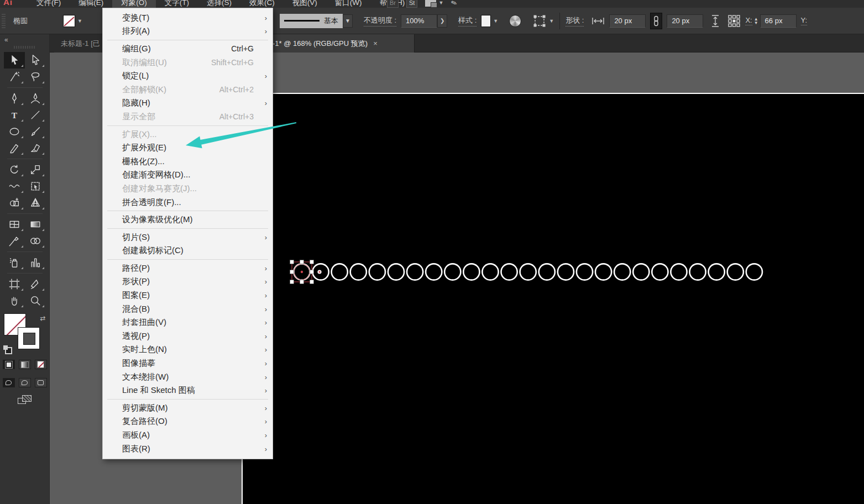 The image size is (864, 504). I want to click on column-graph-tool, so click(35, 262).